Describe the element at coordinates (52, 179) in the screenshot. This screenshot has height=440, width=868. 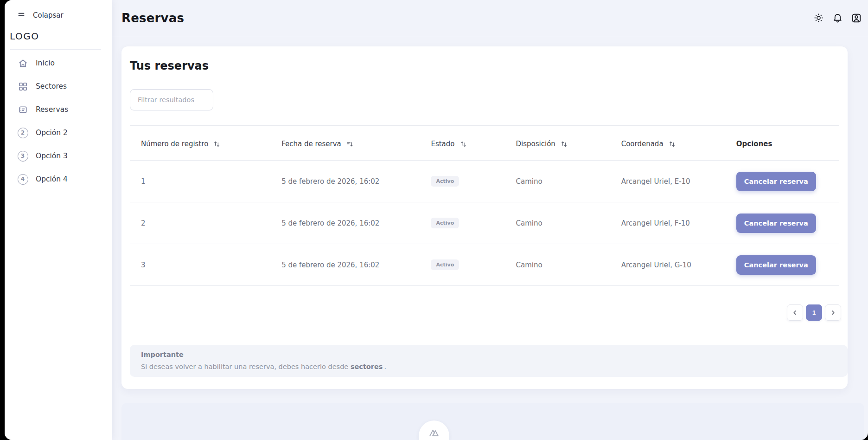
I see `sidebar-item-label: Opción 4` at that location.